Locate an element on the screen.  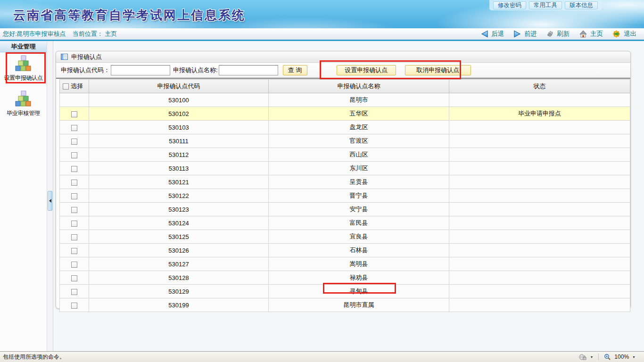
table-row: 530102五华区毕业申请申报点 is located at coordinates (345, 114).